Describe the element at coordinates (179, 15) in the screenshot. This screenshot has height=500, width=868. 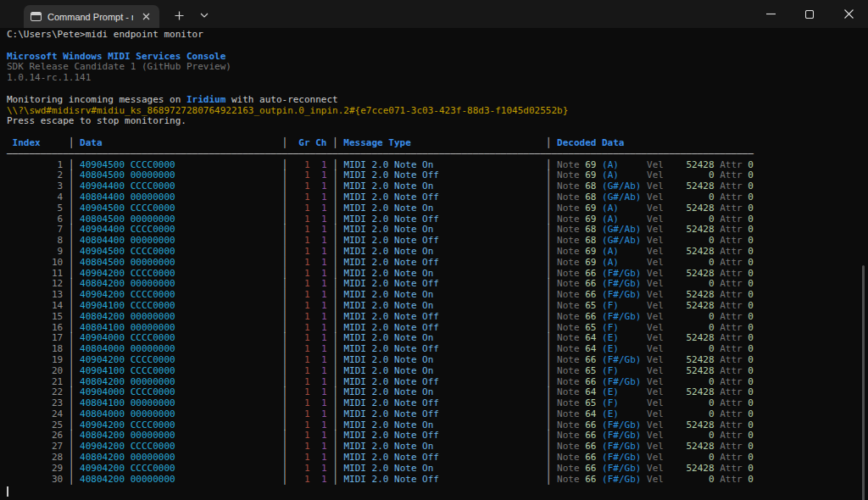
I see `new-tab-button` at that location.